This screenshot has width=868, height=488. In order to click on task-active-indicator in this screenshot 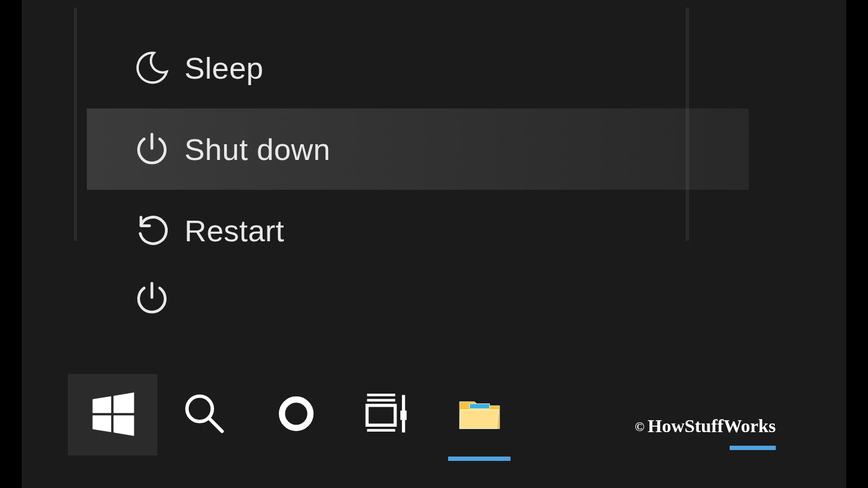, I will do `click(480, 459)`.